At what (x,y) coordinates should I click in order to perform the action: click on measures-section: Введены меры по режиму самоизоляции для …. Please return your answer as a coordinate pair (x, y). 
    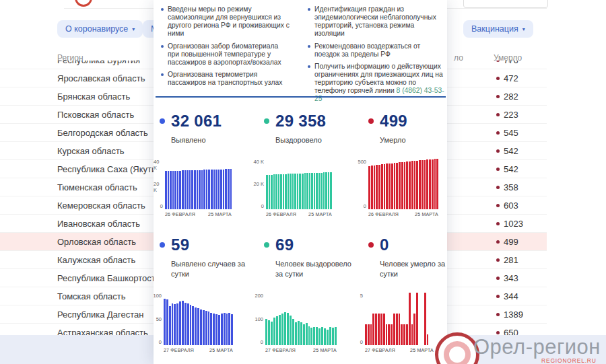
    Looking at the image, I should click on (302, 57).